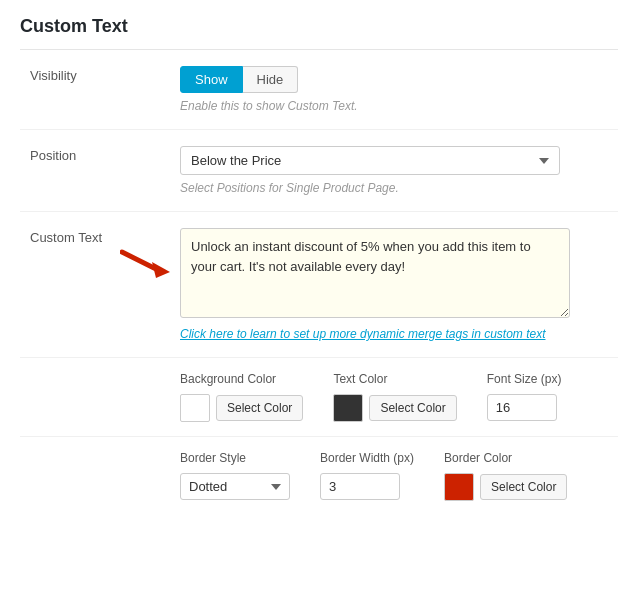  What do you see at coordinates (360, 486) in the screenshot?
I see `border-width-input` at bounding box center [360, 486].